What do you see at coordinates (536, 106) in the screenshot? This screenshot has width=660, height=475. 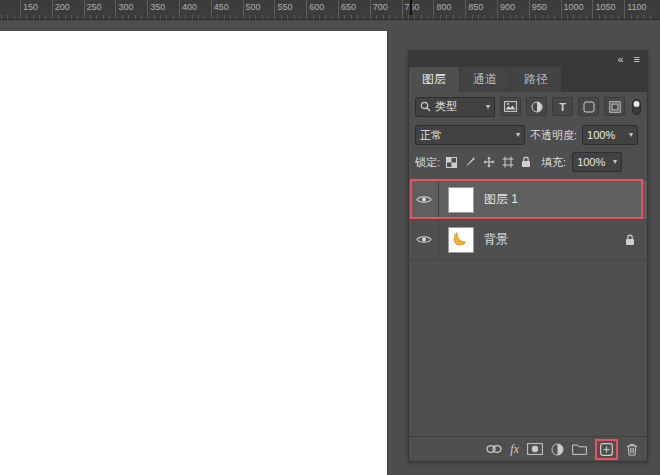 I see `filter-adjustment-layers-button` at bounding box center [536, 106].